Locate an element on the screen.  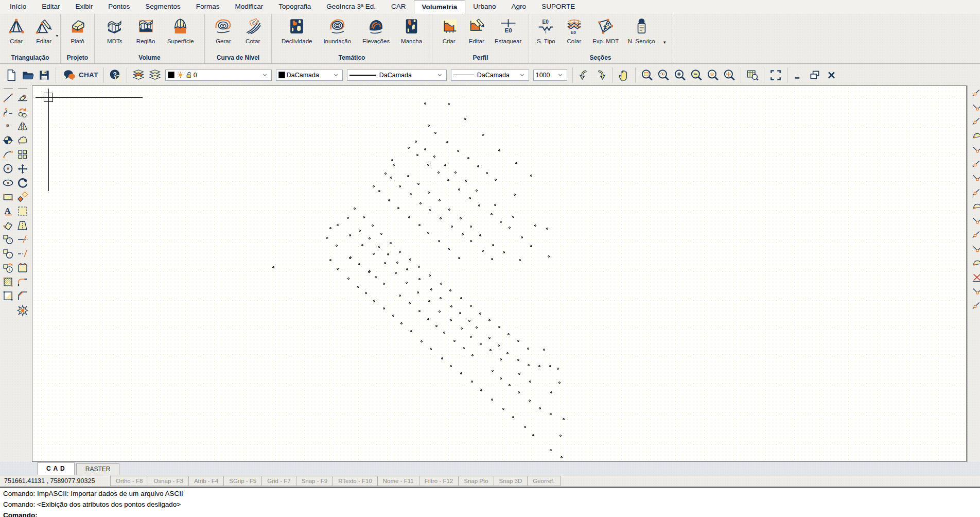
status-toggle-ortho-f8: Ortho - F8 is located at coordinates (129, 481).